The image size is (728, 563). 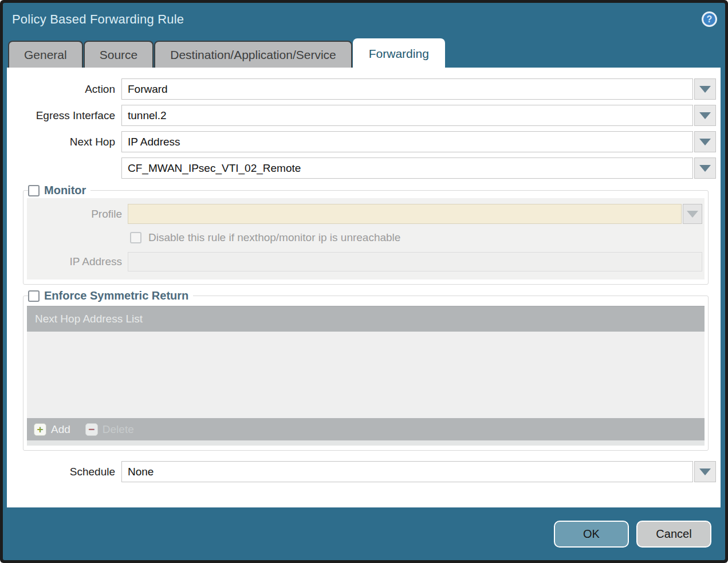 I want to click on monitor-panel: Profile Disable this rule if nexthop/mon…, so click(x=365, y=239).